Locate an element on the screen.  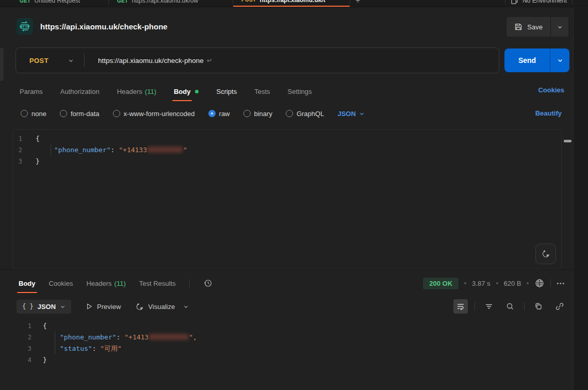
network-info-button is located at coordinates (540, 283).